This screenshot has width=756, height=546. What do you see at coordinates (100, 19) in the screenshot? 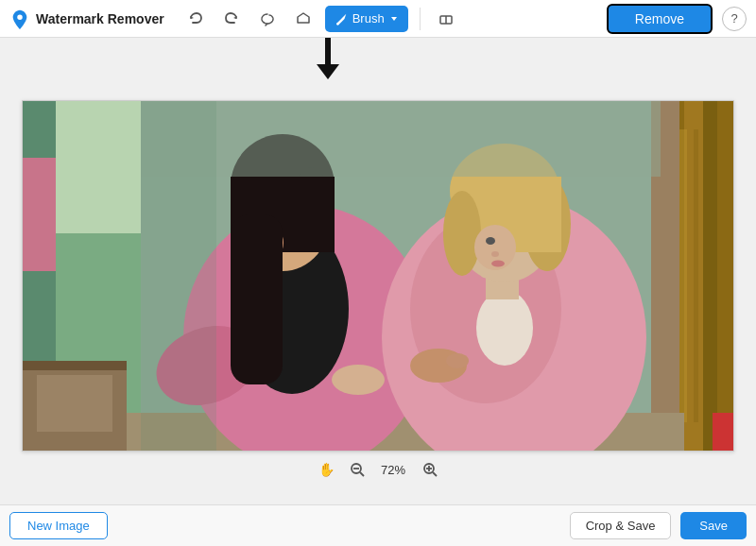
I see `app-title: Watermark Remover` at bounding box center [100, 19].